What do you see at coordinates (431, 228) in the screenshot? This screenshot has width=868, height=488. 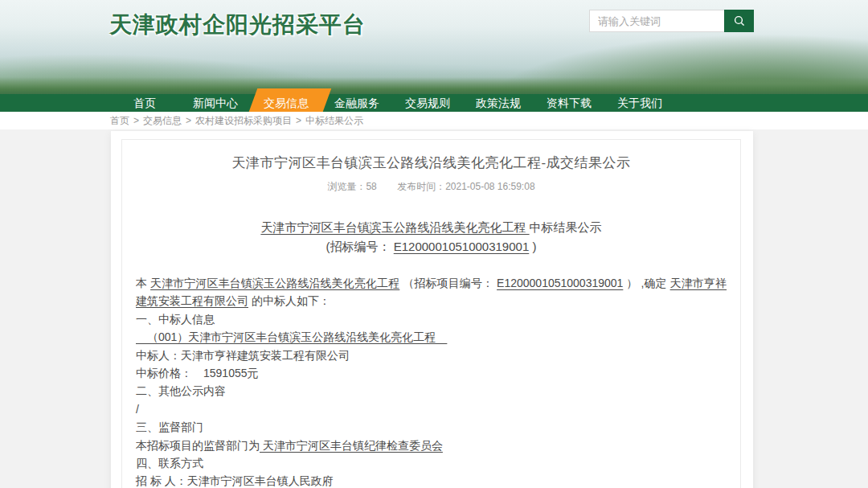 I see `notice-subtitle: 天津市宁河区丰台镇滨玉公路线沿线美化亮化工程 中标结果公示` at bounding box center [431, 228].